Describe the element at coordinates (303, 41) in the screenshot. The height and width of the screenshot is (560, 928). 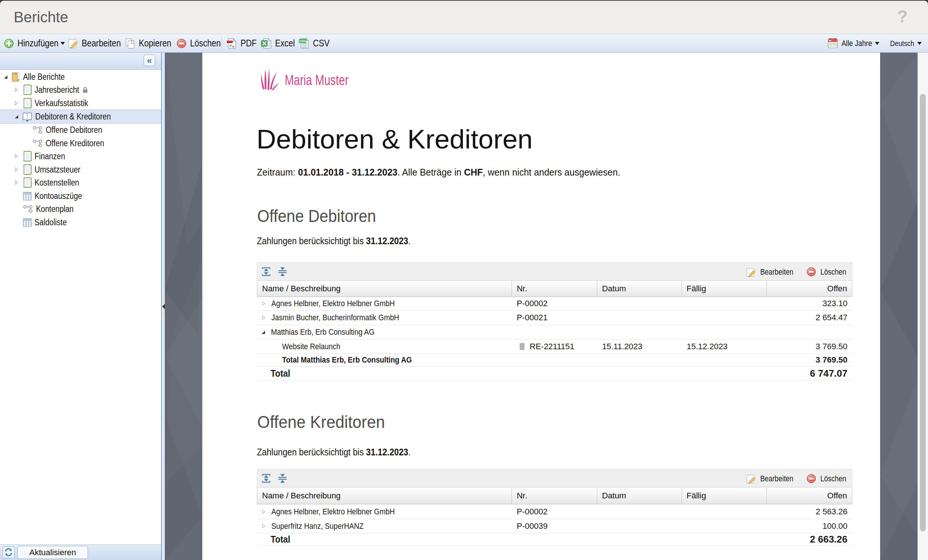
I see `svg-text: CSV` at that location.